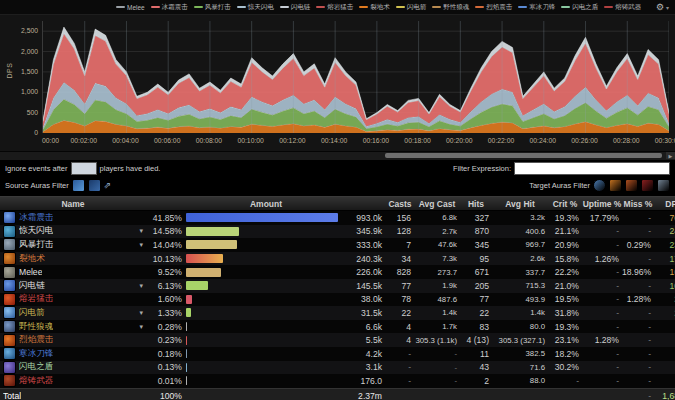 Image resolution: width=675 pixels, height=400 pixels. I want to click on amount-bar, so click(186, 340).